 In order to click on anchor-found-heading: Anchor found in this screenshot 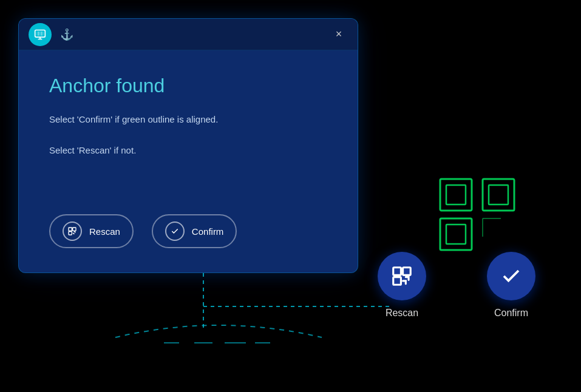, I will do `click(188, 86)`.